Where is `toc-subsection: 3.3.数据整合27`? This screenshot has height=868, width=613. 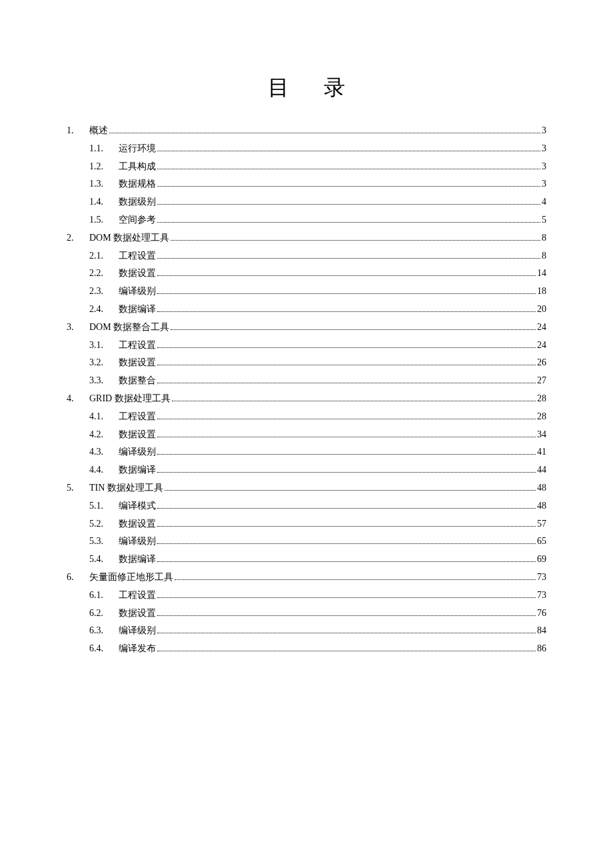
toc-subsection: 3.3.数据整合27 is located at coordinates (306, 381).